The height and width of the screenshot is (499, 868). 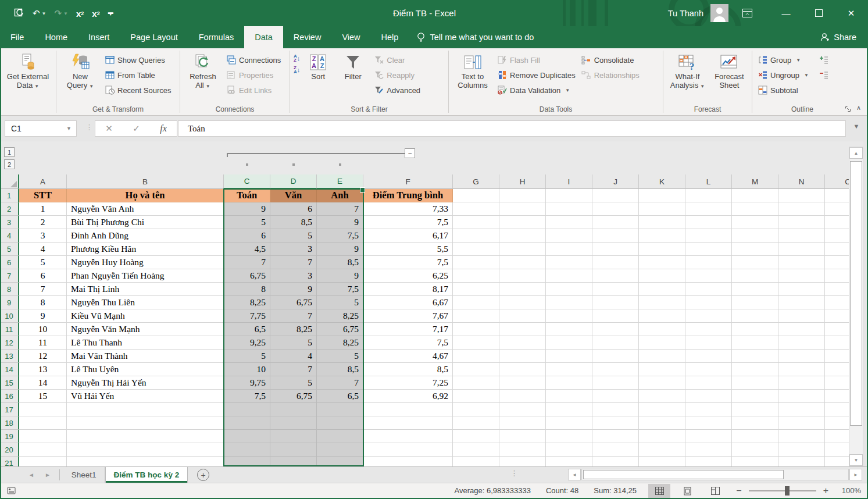 What do you see at coordinates (662, 209) in the screenshot?
I see `cell-K2` at bounding box center [662, 209].